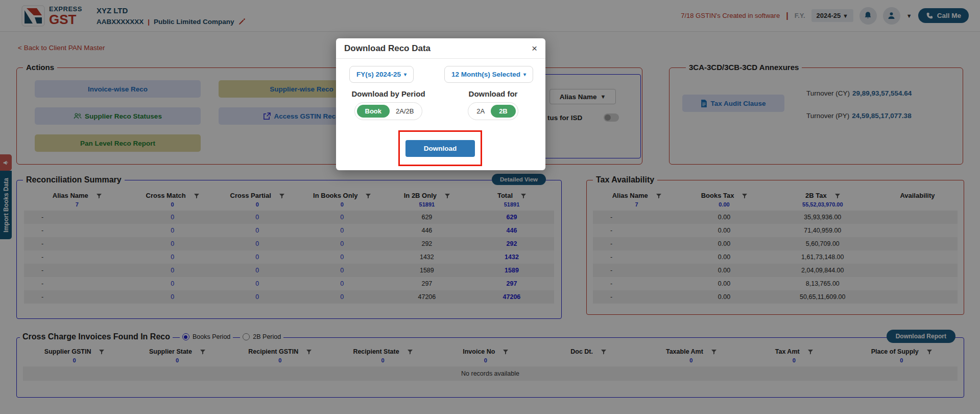  I want to click on period-toggle: Book 2A/2B, so click(389, 111).